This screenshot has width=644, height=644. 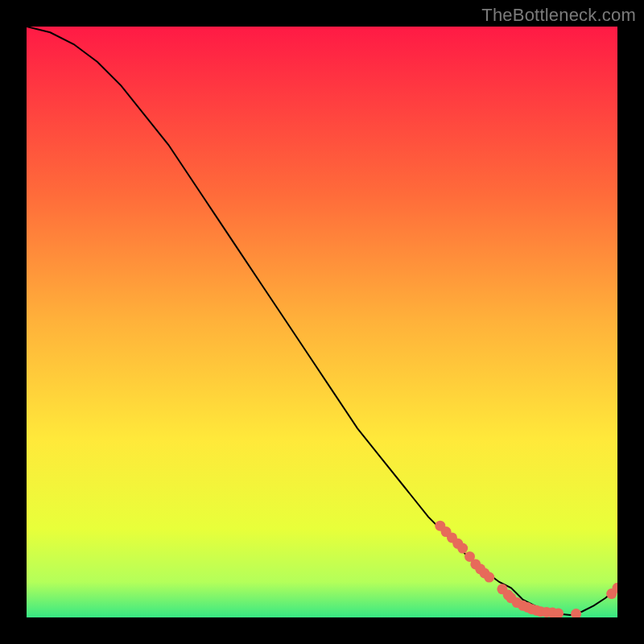 What do you see at coordinates (559, 15) in the screenshot?
I see `watermark-text: TheBottleneck.com` at bounding box center [559, 15].